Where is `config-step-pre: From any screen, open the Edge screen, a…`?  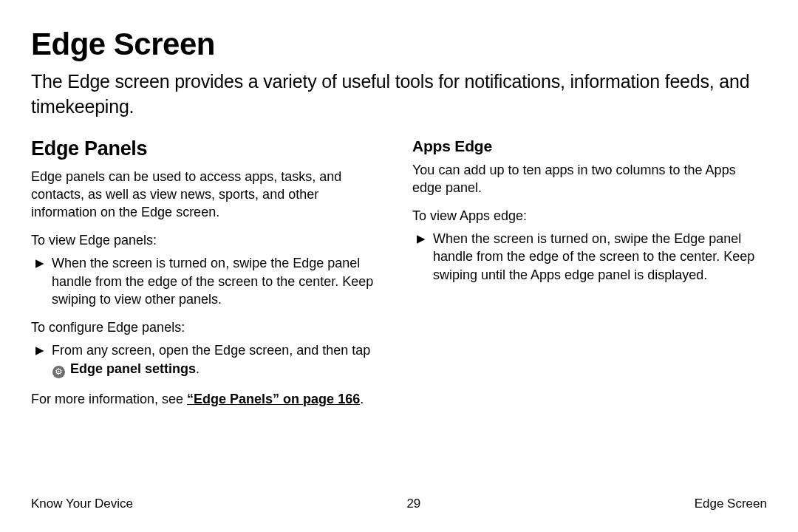 config-step-pre: From any screen, open the Edge screen, a… is located at coordinates (211, 350).